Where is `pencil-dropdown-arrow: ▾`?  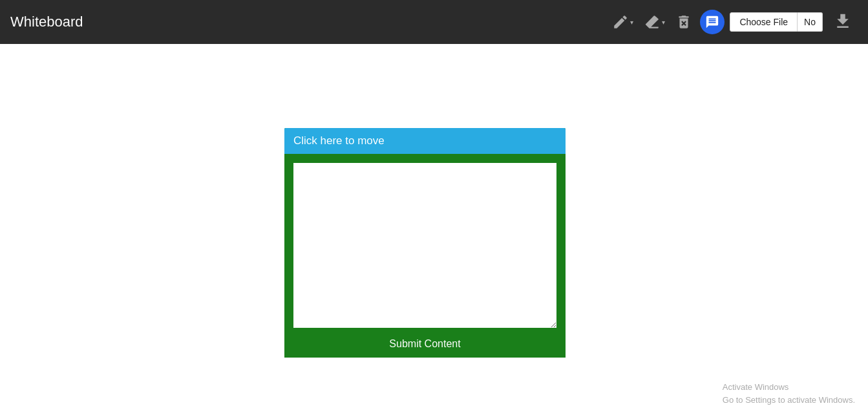
pencil-dropdown-arrow: ▾ is located at coordinates (632, 22).